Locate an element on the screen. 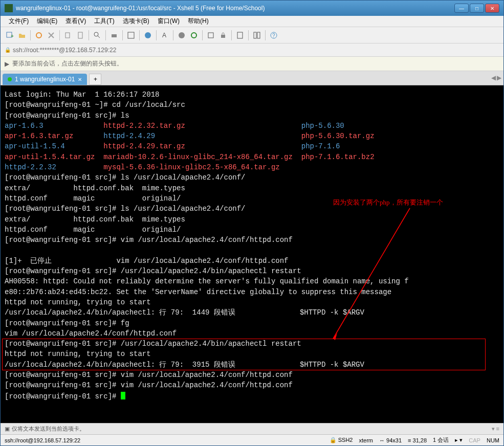  num-indicator: NUM is located at coordinates (493, 440).